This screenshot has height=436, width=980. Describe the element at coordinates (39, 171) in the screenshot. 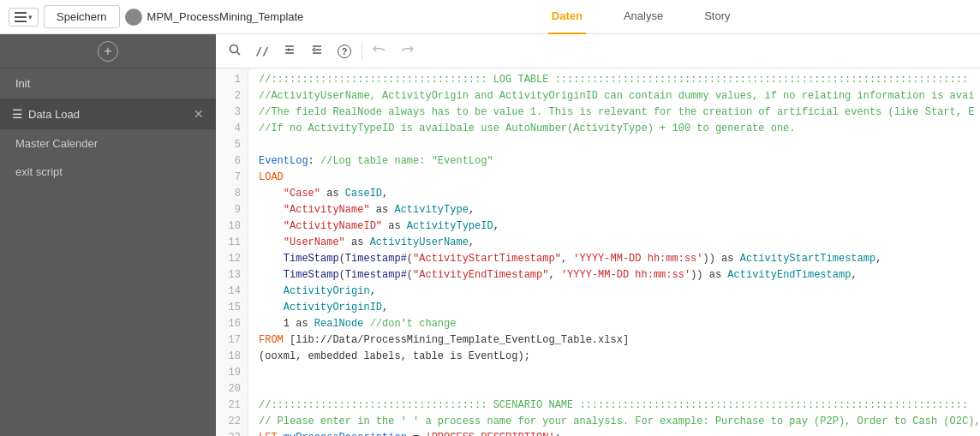

I see `sidebar-item-exit-script-label: exit script` at that location.